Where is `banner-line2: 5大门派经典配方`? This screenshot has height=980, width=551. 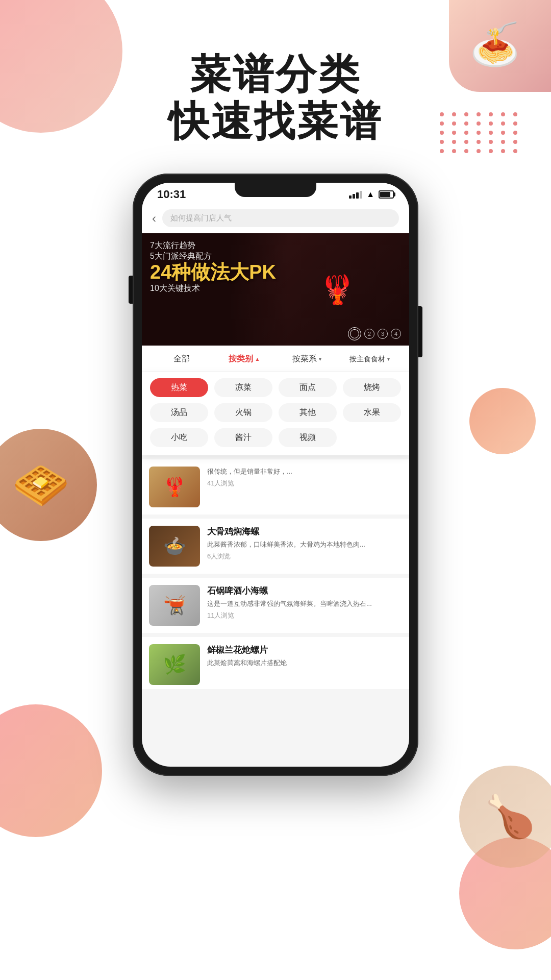 banner-line2: 5大门派经典配方 is located at coordinates (213, 256).